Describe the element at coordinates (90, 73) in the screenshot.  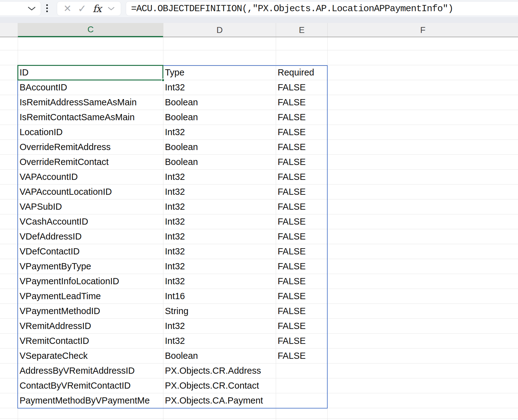
I see `cell-id-header: ID` at that location.